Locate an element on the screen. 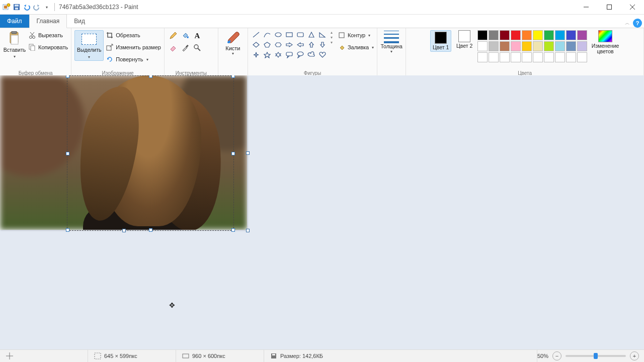  canvas-handle-se is located at coordinates (248, 230).